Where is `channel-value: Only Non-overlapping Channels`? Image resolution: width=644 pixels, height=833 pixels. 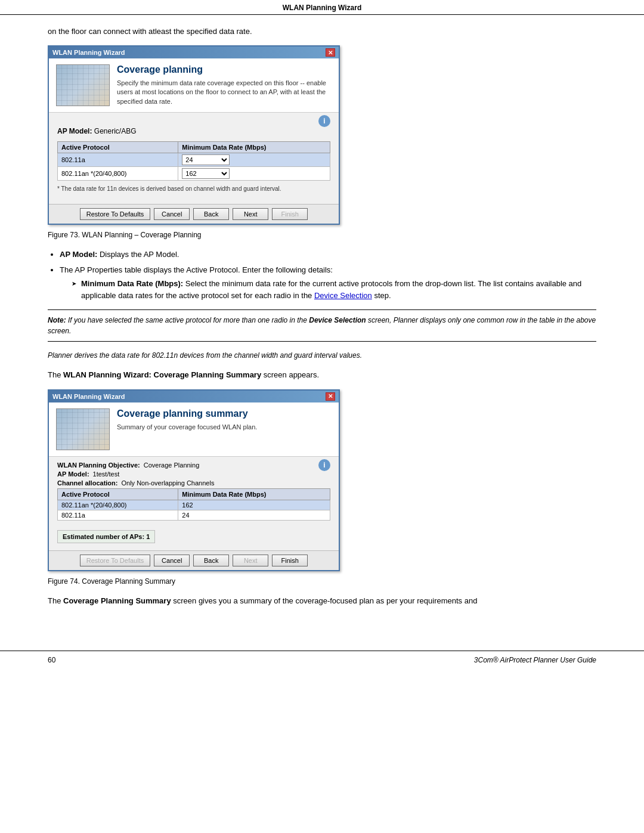
channel-value: Only Non-overlapping Channels is located at coordinates (168, 483).